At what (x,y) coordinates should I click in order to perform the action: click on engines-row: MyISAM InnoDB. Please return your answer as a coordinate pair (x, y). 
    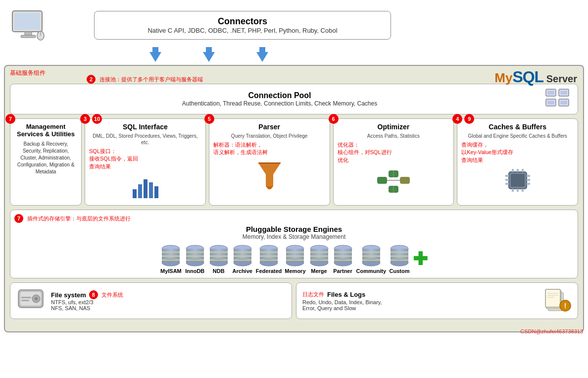
    Looking at the image, I should click on (294, 259).